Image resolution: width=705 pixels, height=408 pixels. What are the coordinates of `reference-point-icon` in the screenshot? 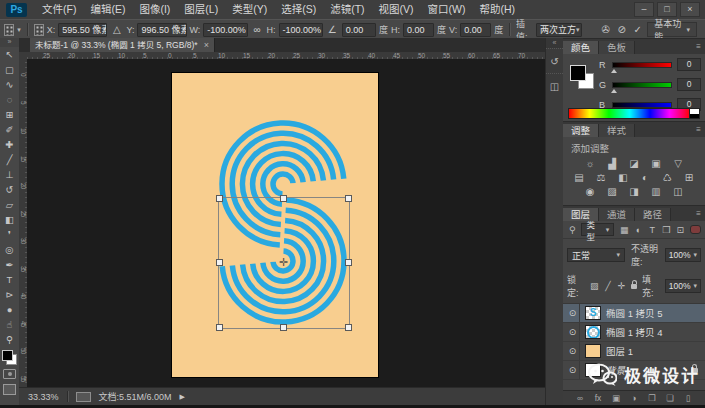 It's located at (39, 30).